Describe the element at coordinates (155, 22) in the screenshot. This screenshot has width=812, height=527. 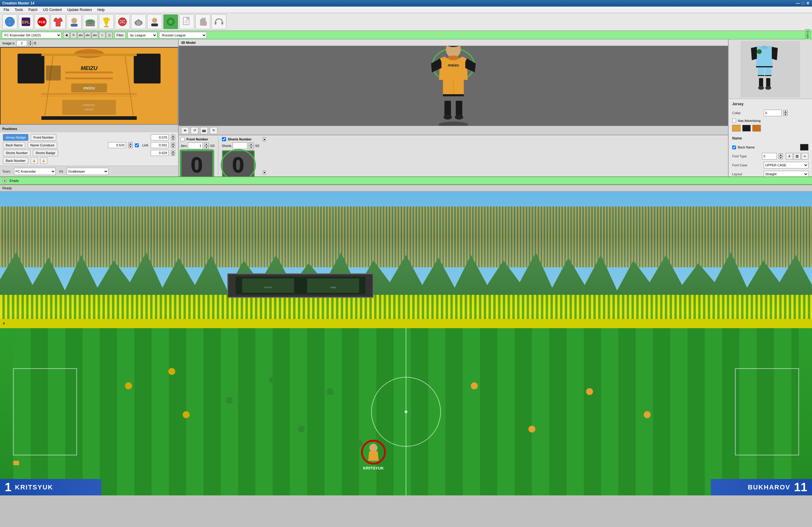
I see `toolbar-manager-btn` at that location.